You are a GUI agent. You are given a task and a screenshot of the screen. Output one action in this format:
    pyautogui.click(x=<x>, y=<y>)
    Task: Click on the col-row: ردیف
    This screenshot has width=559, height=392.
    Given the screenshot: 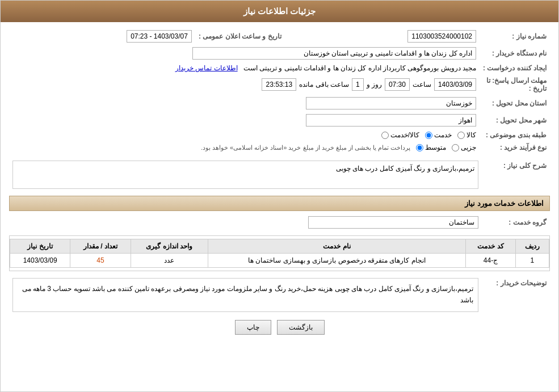 What is the action you would take?
    pyautogui.click(x=532, y=246)
    